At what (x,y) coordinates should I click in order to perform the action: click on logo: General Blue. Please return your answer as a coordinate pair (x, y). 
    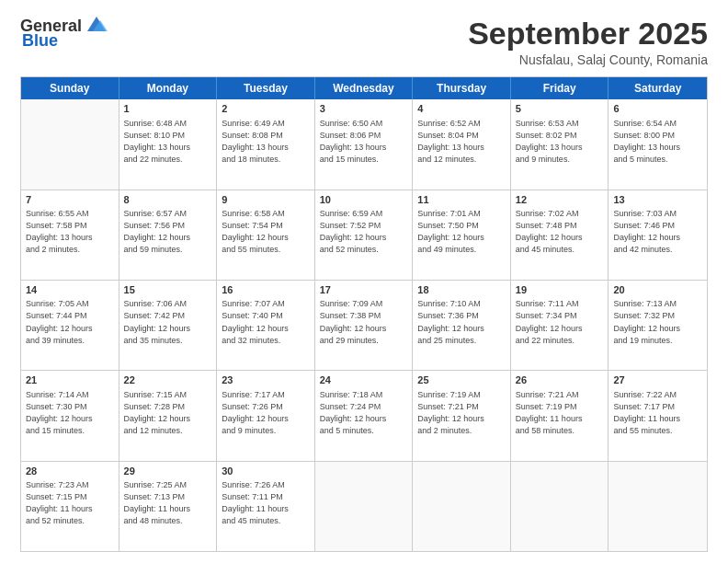
    Looking at the image, I should click on (64, 33).